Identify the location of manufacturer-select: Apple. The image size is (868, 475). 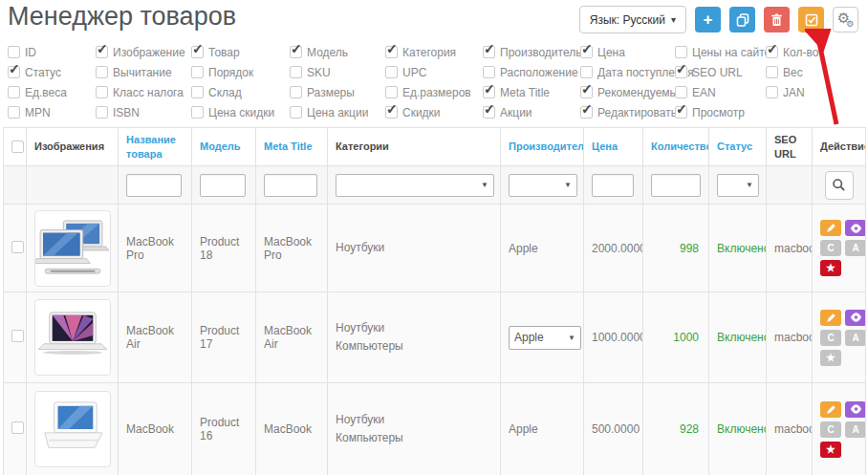
(545, 338).